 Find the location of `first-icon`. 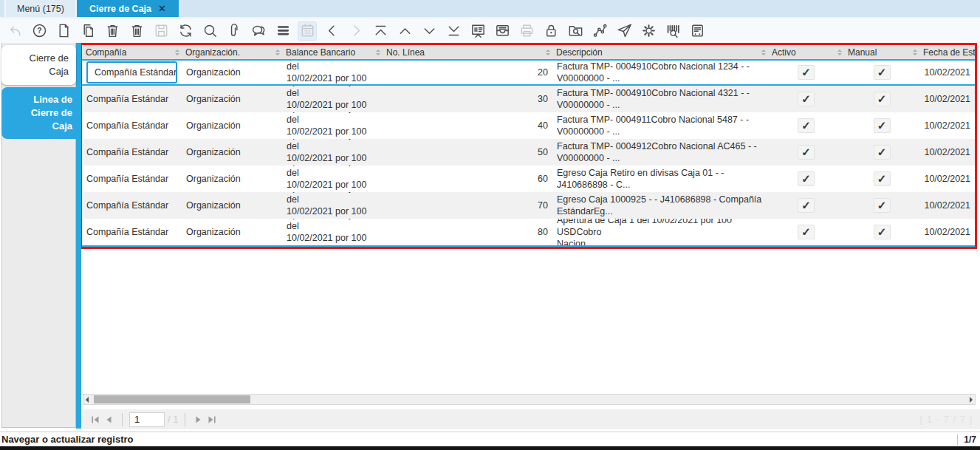

first-icon is located at coordinates (381, 31).